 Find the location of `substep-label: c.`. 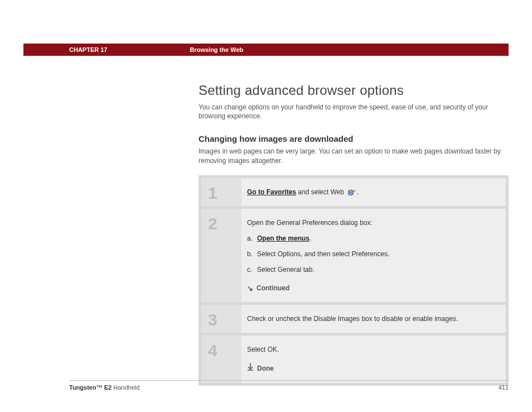

substep-label: c. is located at coordinates (252, 270).